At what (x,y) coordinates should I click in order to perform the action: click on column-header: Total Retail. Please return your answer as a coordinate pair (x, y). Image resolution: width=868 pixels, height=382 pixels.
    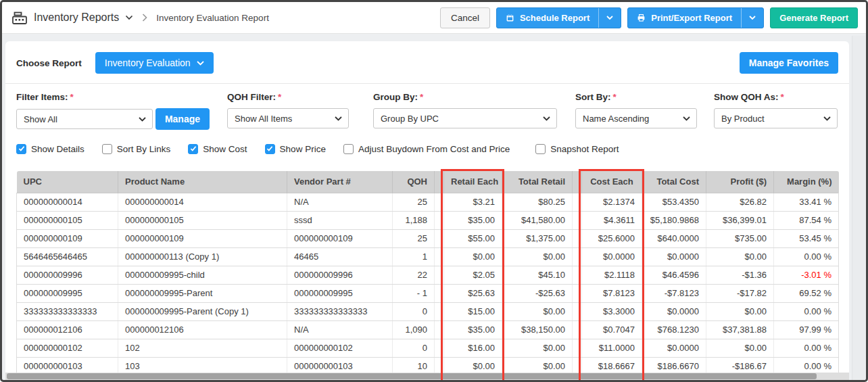
    Looking at the image, I should click on (537, 182).